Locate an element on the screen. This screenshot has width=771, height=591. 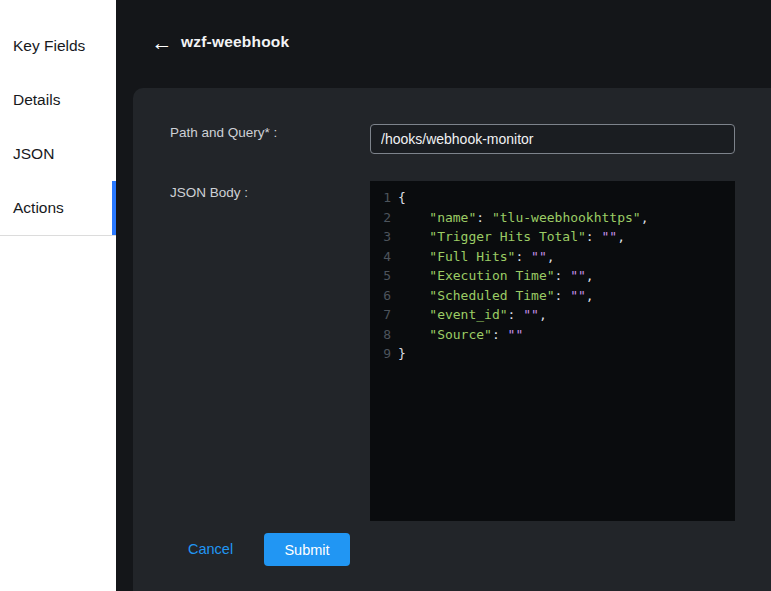
code-line: 4 "Full Hits": "", is located at coordinates (552, 257).